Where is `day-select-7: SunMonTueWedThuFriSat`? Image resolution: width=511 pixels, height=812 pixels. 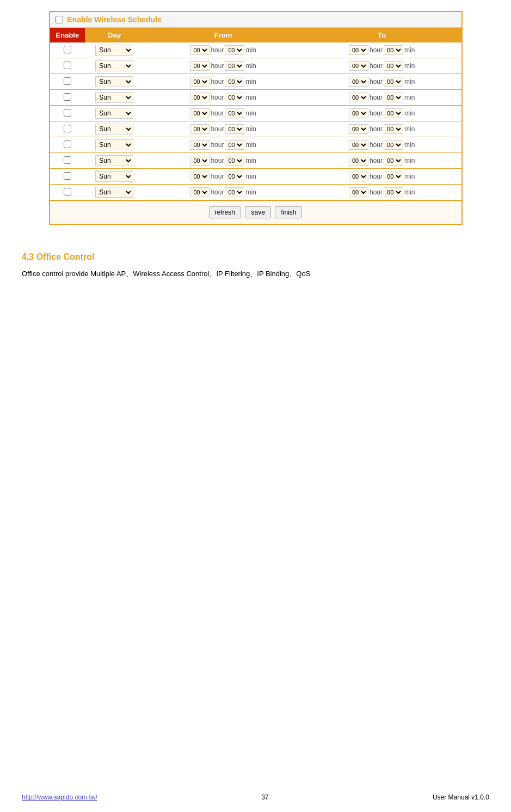
day-select-7: SunMonTueWedThuFriSat is located at coordinates (114, 161).